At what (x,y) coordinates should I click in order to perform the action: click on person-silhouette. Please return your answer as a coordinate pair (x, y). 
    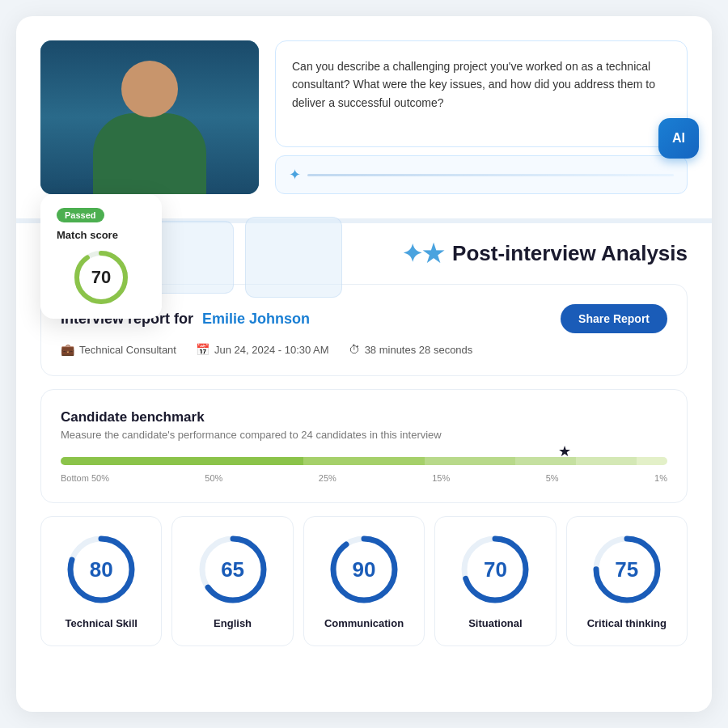
    Looking at the image, I should click on (150, 128).